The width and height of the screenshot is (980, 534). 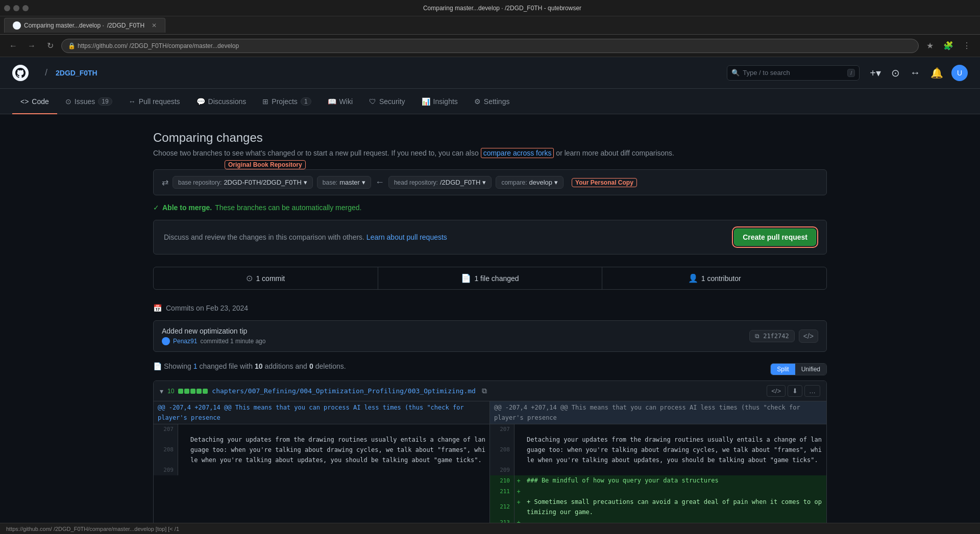 What do you see at coordinates (502, 429) in the screenshot?
I see `line-num-207-right: 207` at bounding box center [502, 429].